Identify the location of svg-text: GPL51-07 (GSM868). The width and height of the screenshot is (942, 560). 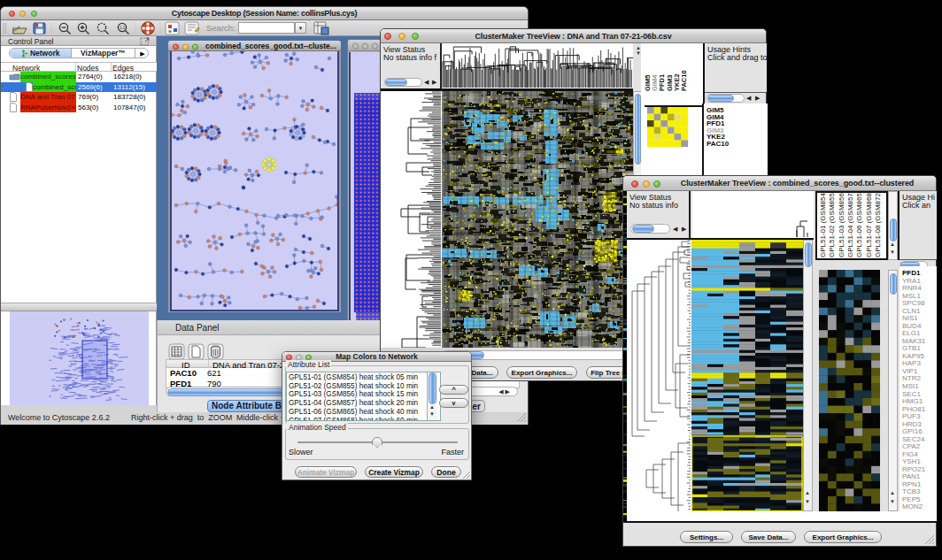
(869, 225).